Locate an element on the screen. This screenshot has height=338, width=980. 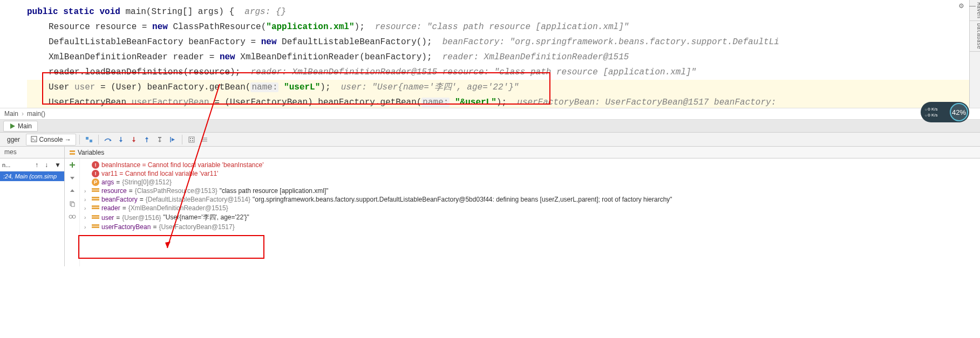
database-toolwindow-button: Database is located at coordinates (975, 37).